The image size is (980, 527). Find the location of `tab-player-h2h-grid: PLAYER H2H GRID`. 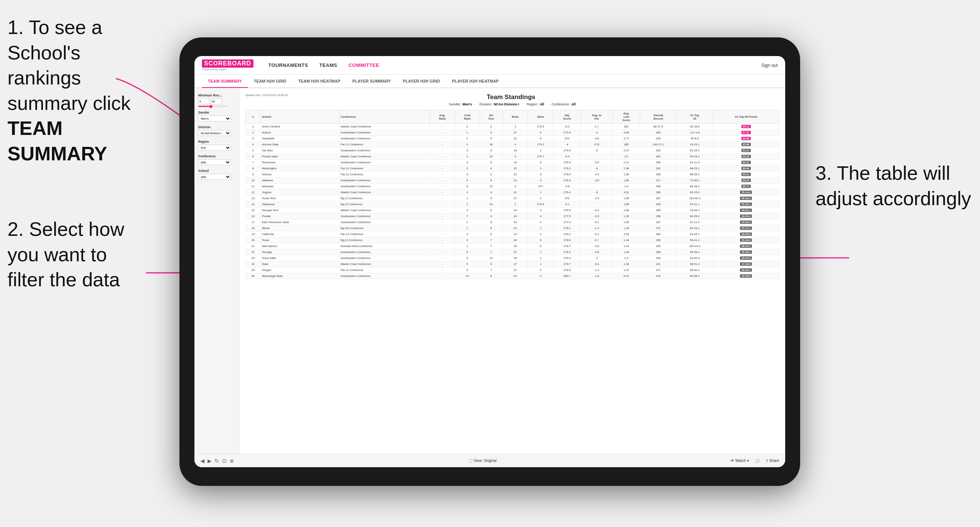

tab-player-h2h-grid: PLAYER H2H GRID is located at coordinates (422, 81).